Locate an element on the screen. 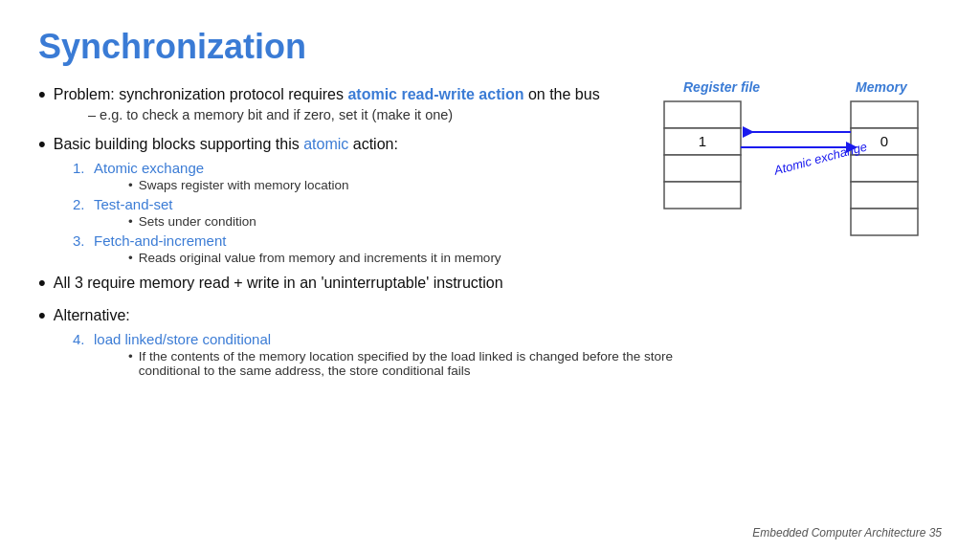 This screenshot has height=551, width=980. mem-value: 0 is located at coordinates (884, 142).